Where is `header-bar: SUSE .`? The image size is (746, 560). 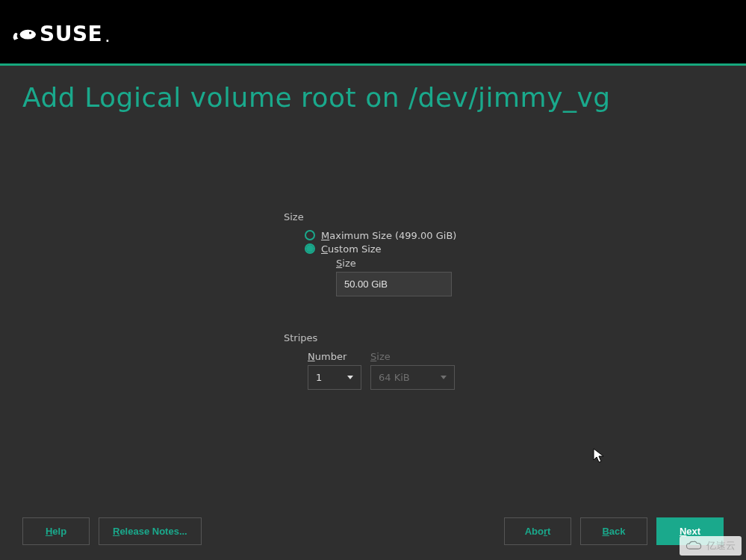 header-bar: SUSE . is located at coordinates (373, 31).